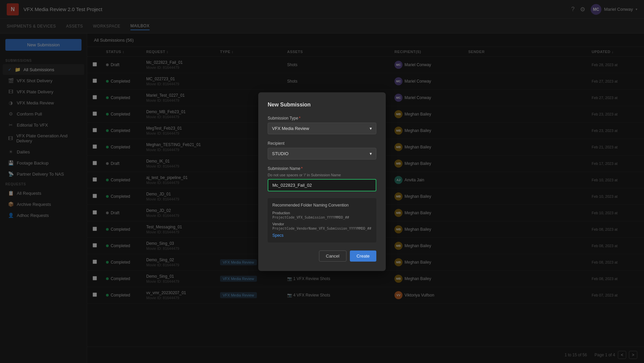  Describe the element at coordinates (322, 154) in the screenshot. I see `recipient-select: STUDIO ▾` at that location.